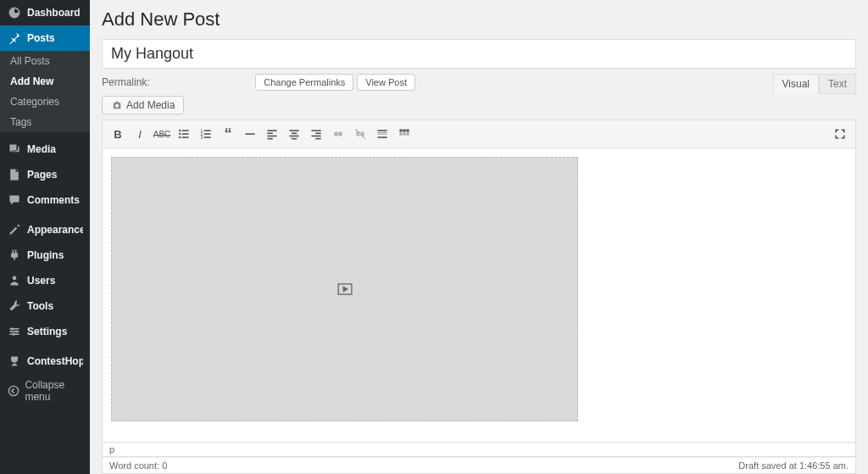 The image size is (868, 474). Describe the element at coordinates (55, 230) in the screenshot. I see `sidebar-label: Appearance` at that location.